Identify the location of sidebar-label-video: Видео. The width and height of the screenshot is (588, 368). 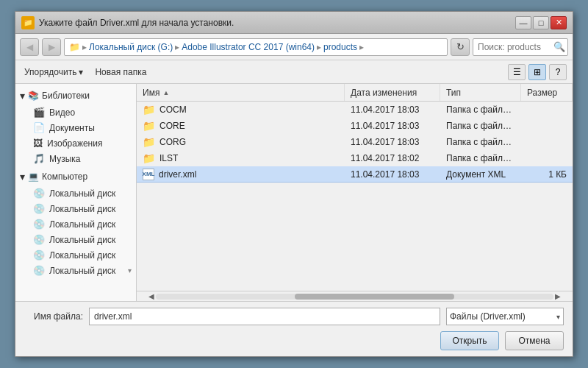
(62, 113).